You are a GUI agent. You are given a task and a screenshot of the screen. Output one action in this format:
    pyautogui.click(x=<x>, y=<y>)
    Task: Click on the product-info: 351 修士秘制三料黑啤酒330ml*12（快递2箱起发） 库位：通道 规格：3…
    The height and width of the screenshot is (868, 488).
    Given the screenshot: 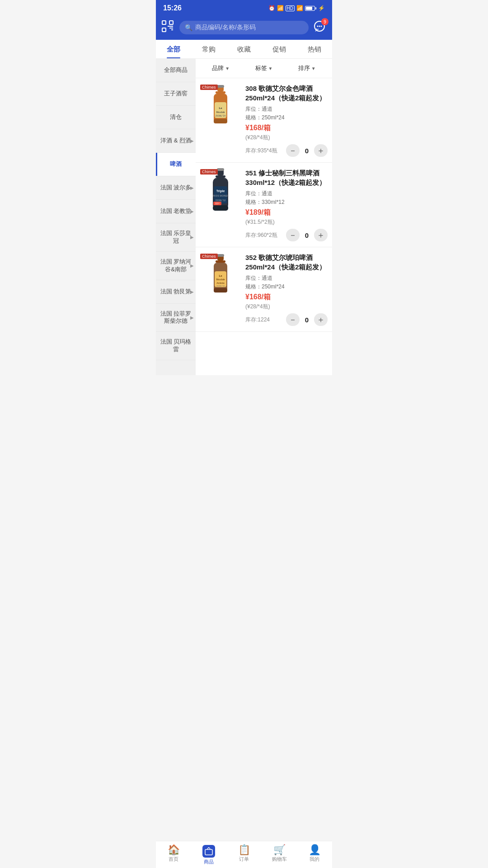 What is the action you would take?
    pyautogui.click(x=286, y=205)
    